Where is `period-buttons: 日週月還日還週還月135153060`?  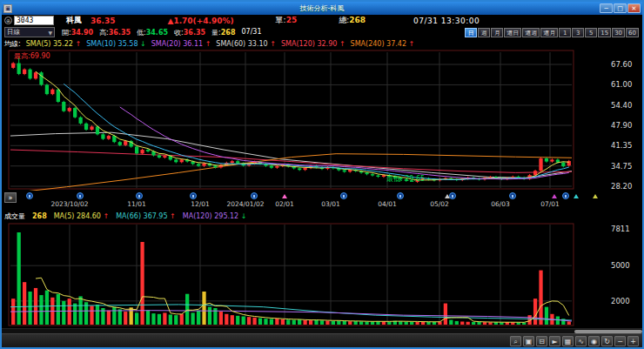 period-buttons: 日週月還日還週還月135153060 is located at coordinates (552, 33).